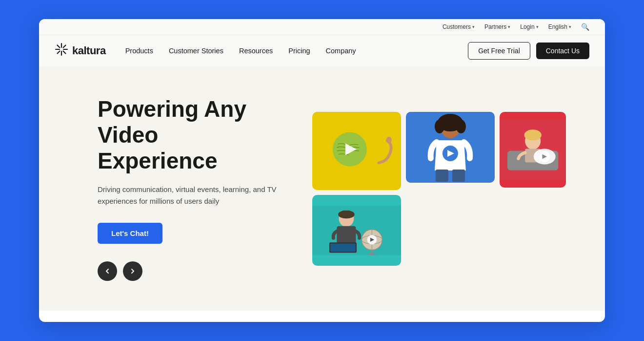 This screenshot has width=644, height=341. What do you see at coordinates (61, 51) in the screenshot?
I see `kaltura-logo-icon` at bounding box center [61, 51].